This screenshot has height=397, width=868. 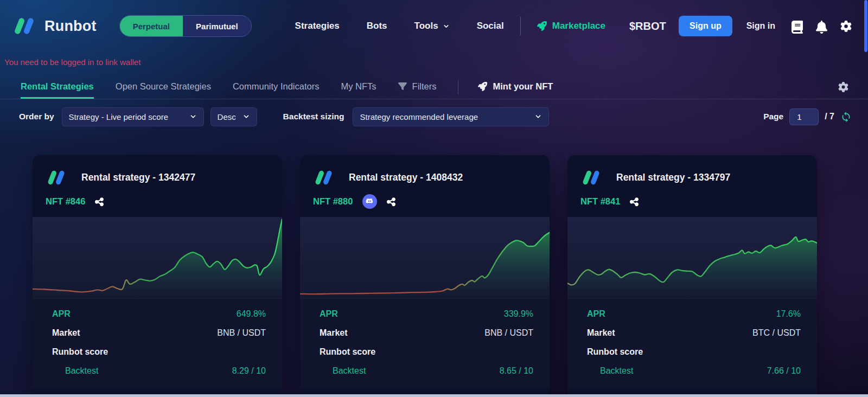 What do you see at coordinates (138, 178) in the screenshot?
I see `strategy-title: Rental strategy - 1342477` at bounding box center [138, 178].